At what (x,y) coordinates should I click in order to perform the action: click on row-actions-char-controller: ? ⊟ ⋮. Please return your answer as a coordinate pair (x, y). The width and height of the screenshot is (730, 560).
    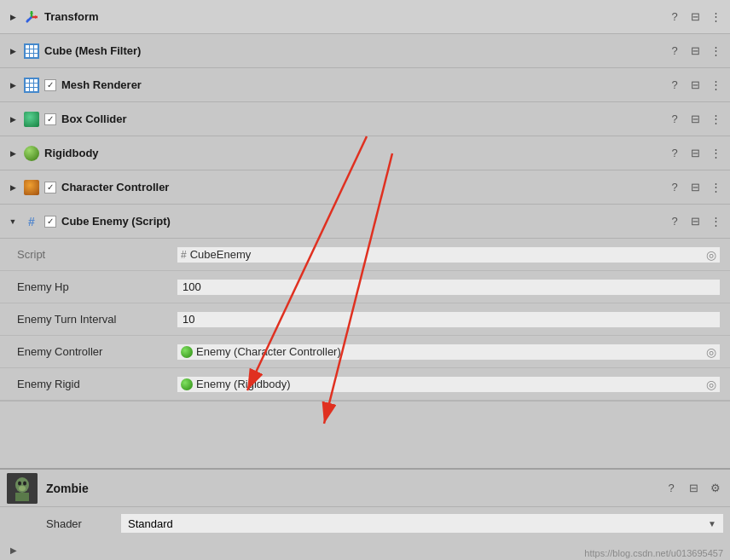
    Looking at the image, I should click on (695, 188).